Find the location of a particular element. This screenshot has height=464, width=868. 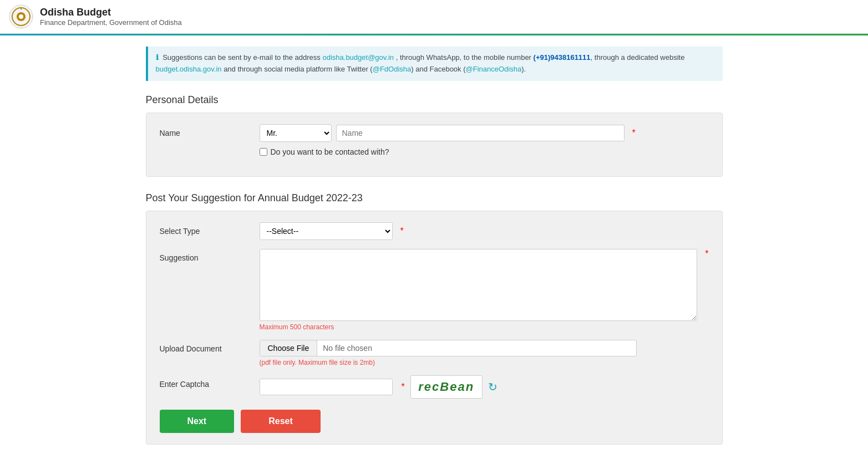

email-link: odisha.budget@gov.in is located at coordinates (358, 58).